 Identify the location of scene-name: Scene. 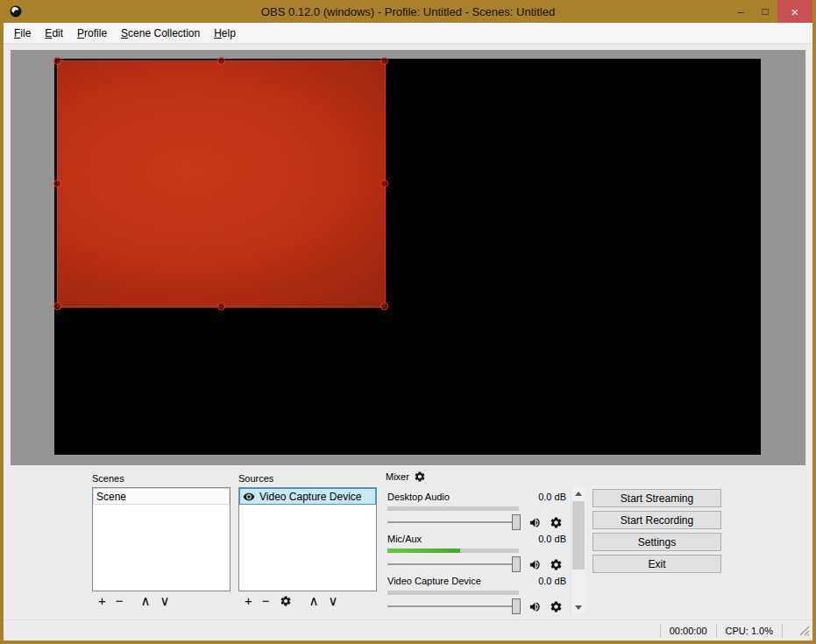
(111, 497).